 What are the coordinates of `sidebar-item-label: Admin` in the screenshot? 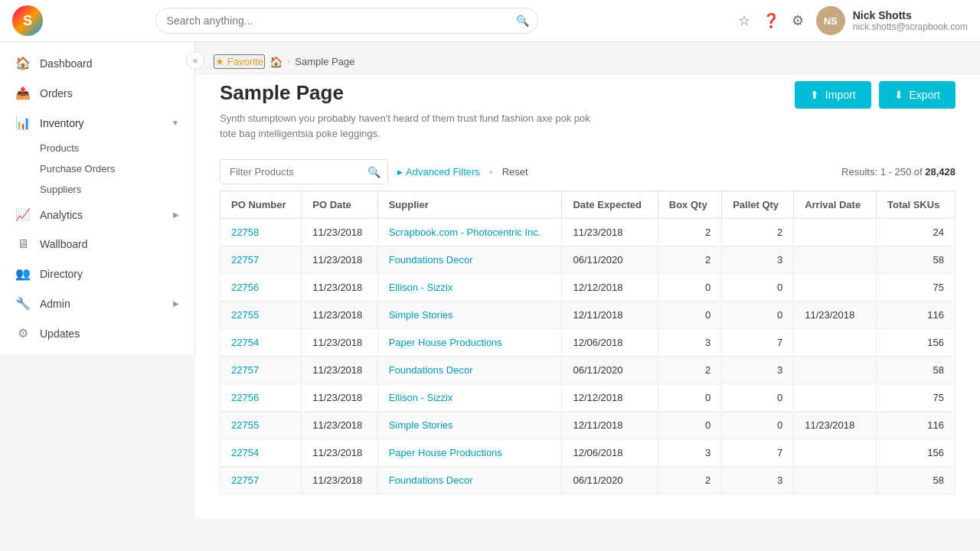 It's located at (55, 304).